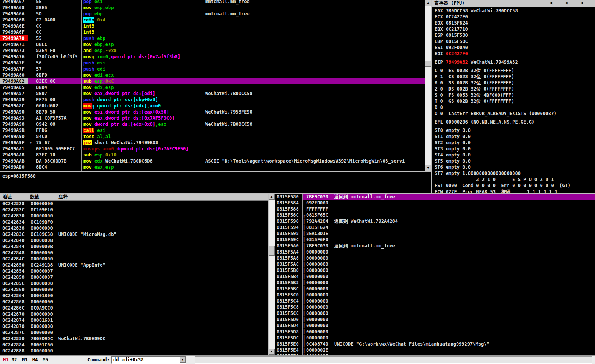 This screenshot has width=595, height=364. What do you see at coordinates (128, 360) in the screenshot?
I see `command-input: dd edi+0x38` at bounding box center [128, 360].